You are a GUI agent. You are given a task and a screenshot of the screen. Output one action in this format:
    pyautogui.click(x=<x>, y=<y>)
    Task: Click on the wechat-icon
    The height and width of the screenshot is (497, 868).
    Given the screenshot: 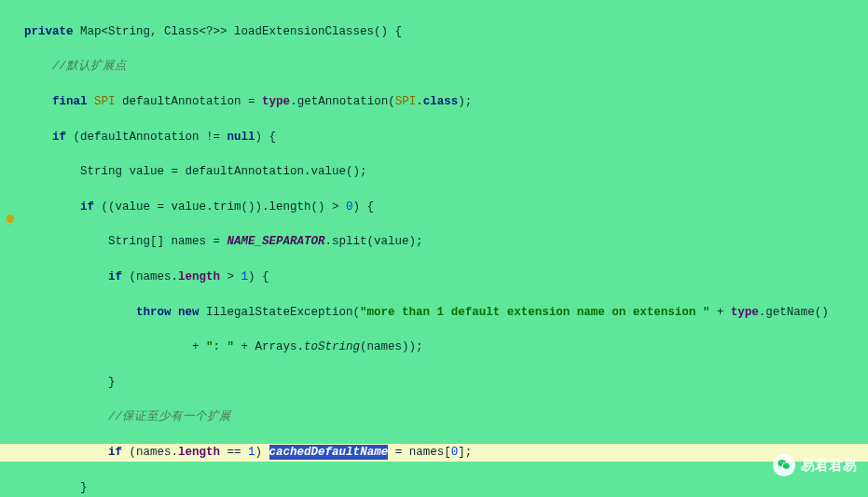 What is the action you would take?
    pyautogui.click(x=784, y=465)
    